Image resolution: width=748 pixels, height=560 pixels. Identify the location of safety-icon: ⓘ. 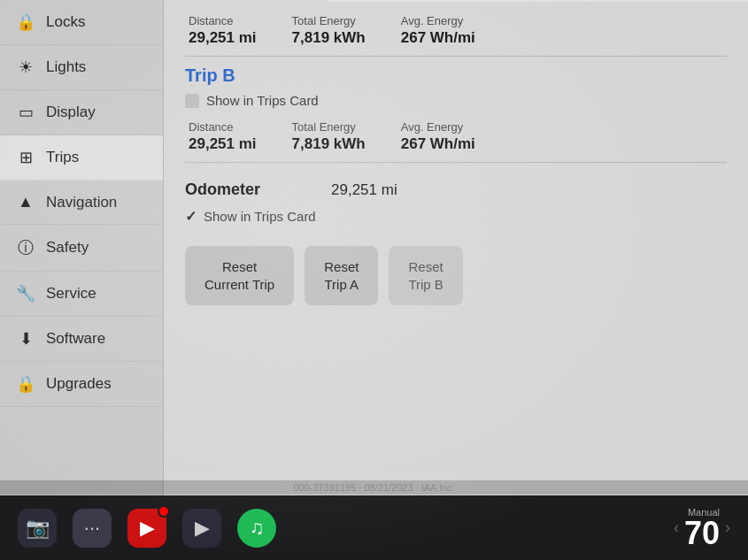
(26, 248).